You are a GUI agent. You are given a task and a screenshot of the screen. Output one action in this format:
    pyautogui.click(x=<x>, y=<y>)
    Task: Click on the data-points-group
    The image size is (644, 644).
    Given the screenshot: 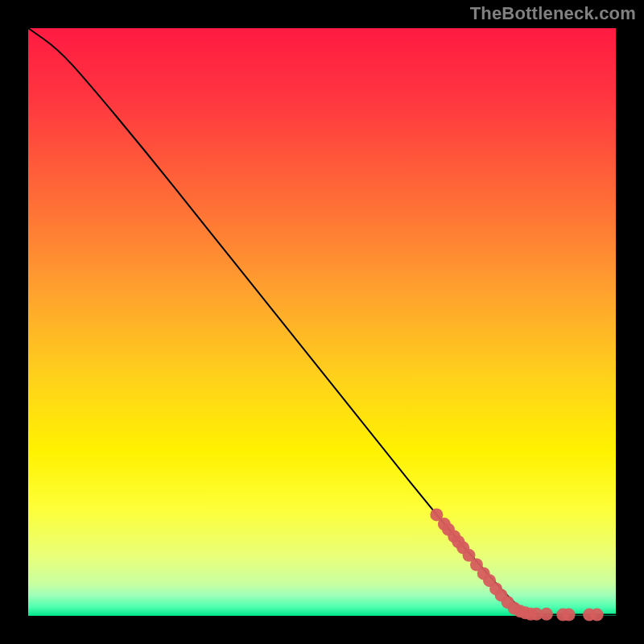 What is the action you would take?
    pyautogui.click(x=517, y=564)
    